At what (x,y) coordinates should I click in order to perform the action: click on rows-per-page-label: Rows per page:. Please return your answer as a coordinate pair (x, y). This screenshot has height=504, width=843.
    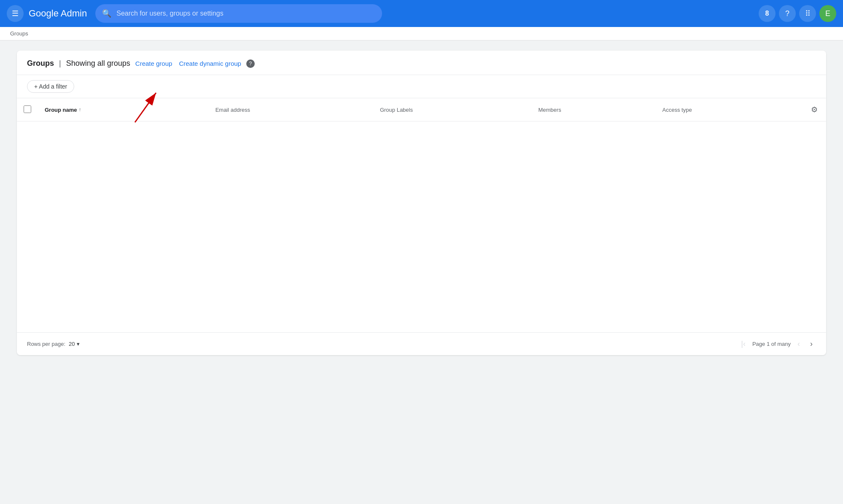
    Looking at the image, I should click on (46, 344).